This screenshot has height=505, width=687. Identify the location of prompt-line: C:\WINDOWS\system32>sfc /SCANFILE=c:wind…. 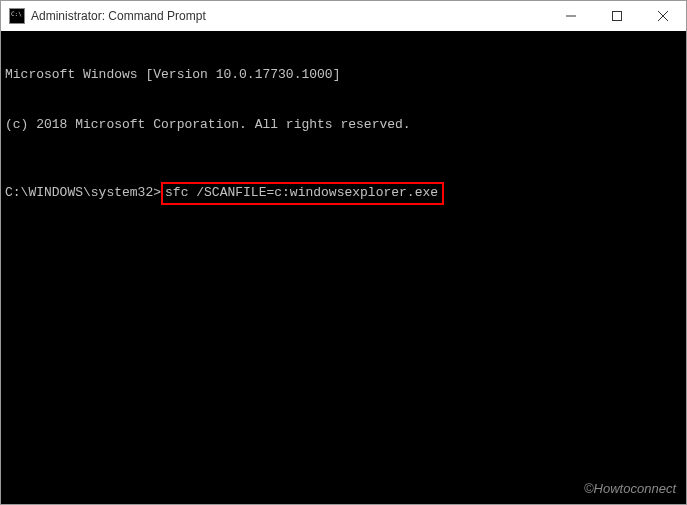
(344, 194).